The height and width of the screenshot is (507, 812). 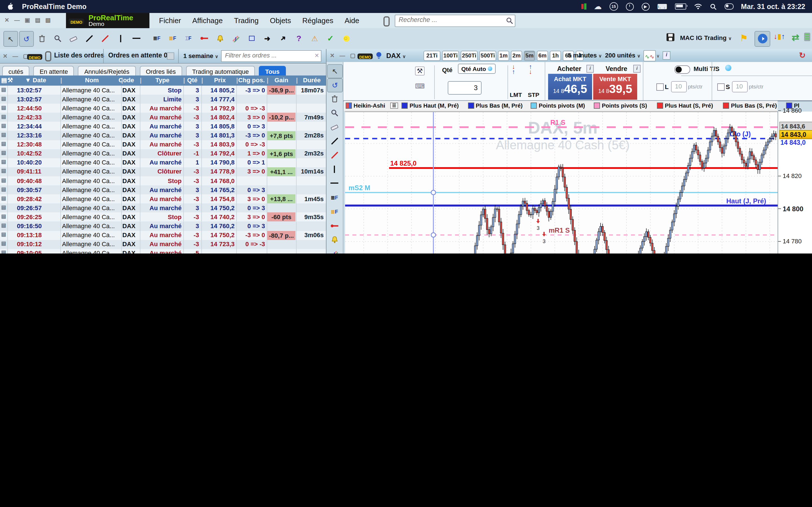 I want to click on order-row: ▤09:41:11Allemagne 40 Ca...DAXClôturer-3…, so click(x=163, y=172).